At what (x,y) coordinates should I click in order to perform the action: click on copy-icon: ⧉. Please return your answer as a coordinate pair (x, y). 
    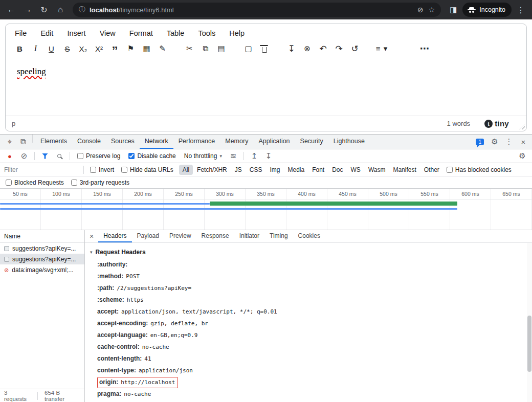
    Looking at the image, I should click on (206, 49).